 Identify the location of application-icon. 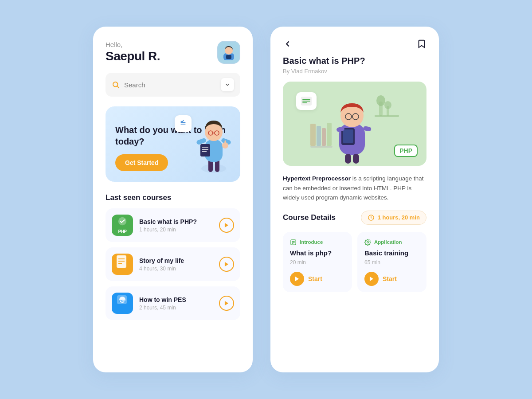
(368, 242).